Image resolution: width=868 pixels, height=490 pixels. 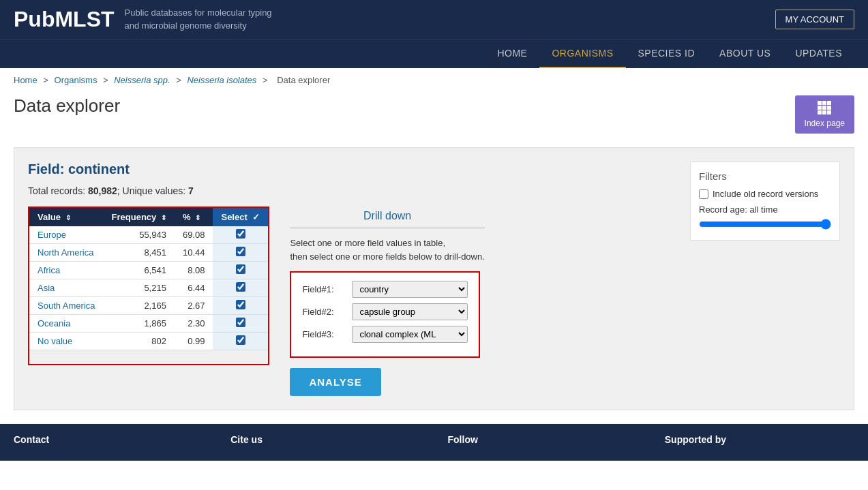 What do you see at coordinates (149, 286) in the screenshot?
I see `data-table-wrapper: Value ⇕ Frequency ⇕ % ⇕` at bounding box center [149, 286].